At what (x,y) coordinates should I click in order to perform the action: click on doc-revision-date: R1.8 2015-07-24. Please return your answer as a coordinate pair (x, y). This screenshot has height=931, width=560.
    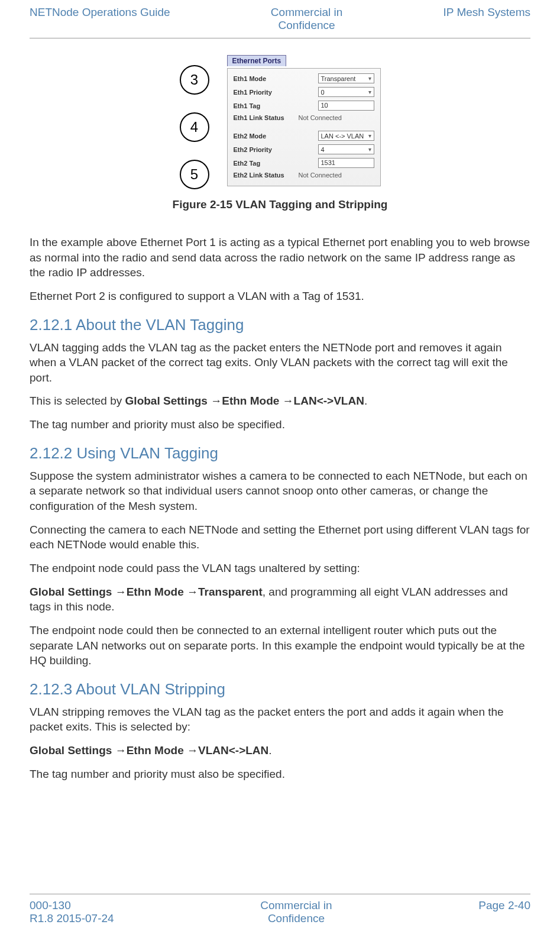
    Looking at the image, I should click on (72, 919).